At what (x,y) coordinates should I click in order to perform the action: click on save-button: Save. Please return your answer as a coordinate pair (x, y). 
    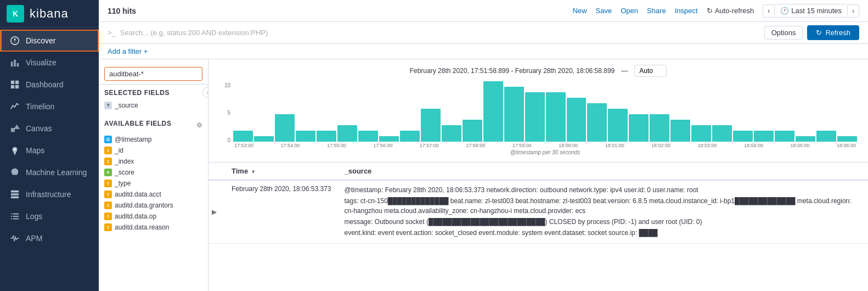
    Looking at the image, I should click on (604, 11).